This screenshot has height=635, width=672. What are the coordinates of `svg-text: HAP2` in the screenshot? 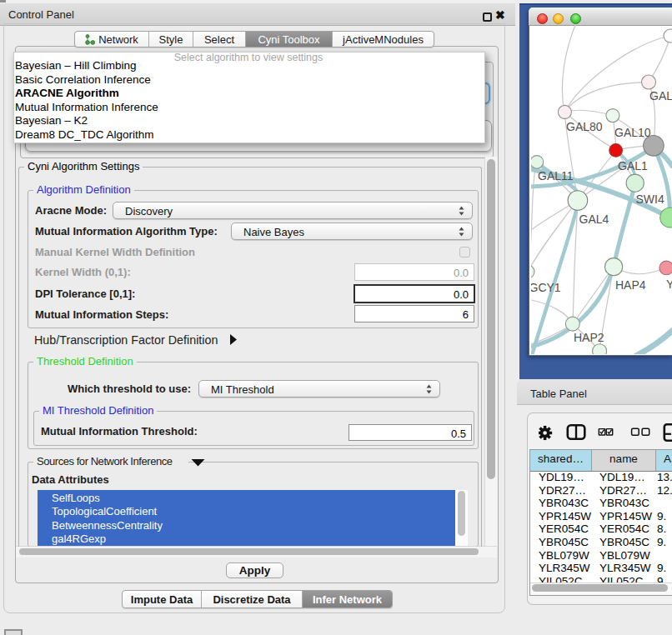 It's located at (589, 338).